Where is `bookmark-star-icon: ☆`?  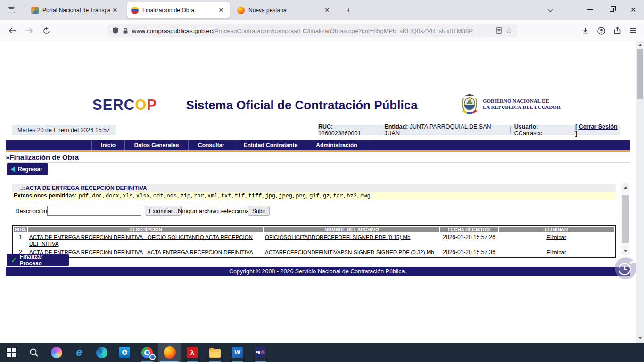 bookmark-star-icon: ☆ is located at coordinates (509, 31).